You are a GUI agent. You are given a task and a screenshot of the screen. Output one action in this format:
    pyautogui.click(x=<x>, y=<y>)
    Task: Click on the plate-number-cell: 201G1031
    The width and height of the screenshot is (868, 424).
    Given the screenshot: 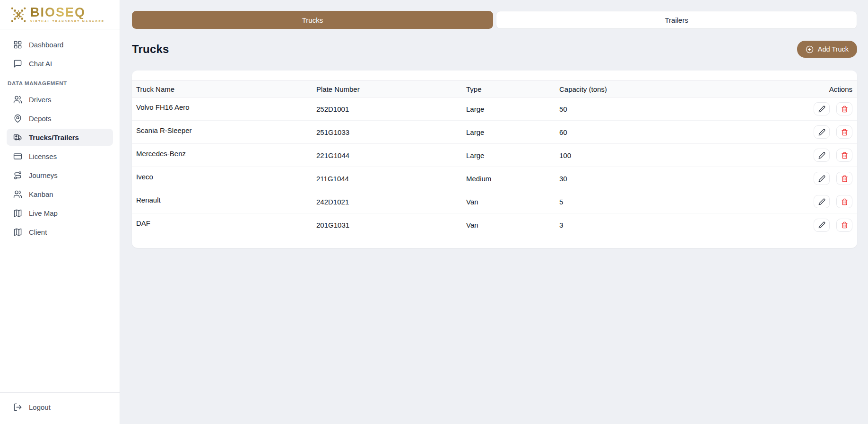 What is the action you would take?
    pyautogui.click(x=387, y=225)
    